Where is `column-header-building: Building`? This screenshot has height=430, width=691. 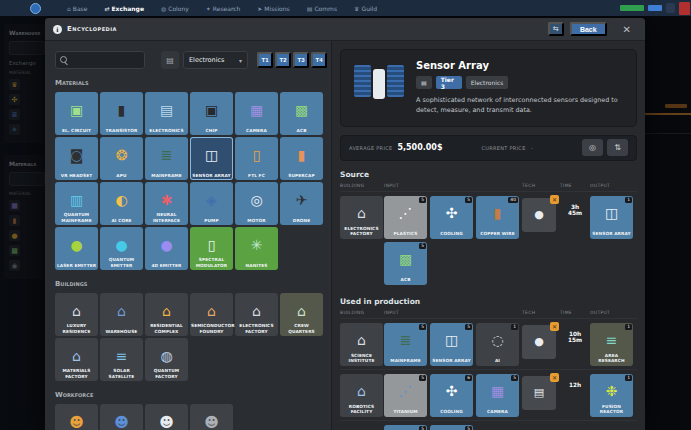 column-header-building: Building is located at coordinates (362, 312).